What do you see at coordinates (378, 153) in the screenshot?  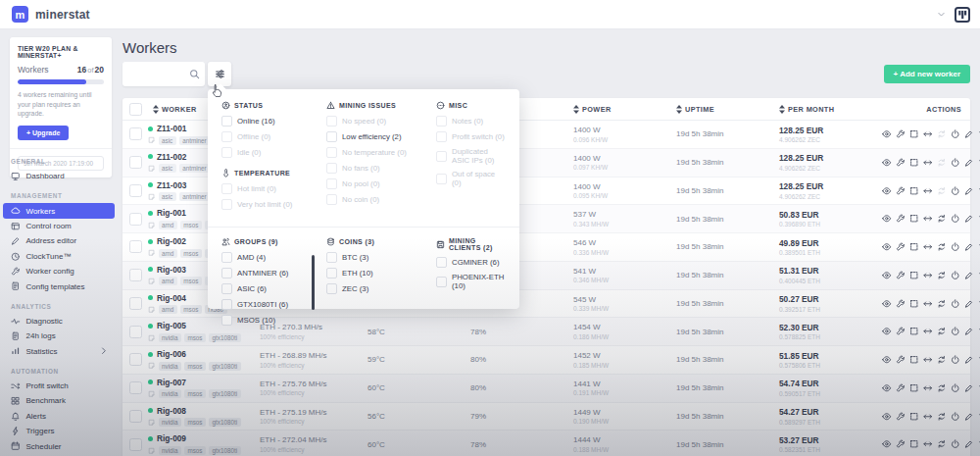 I see `filter-option-no-temperature-0: No temperature (0)` at bounding box center [378, 153].